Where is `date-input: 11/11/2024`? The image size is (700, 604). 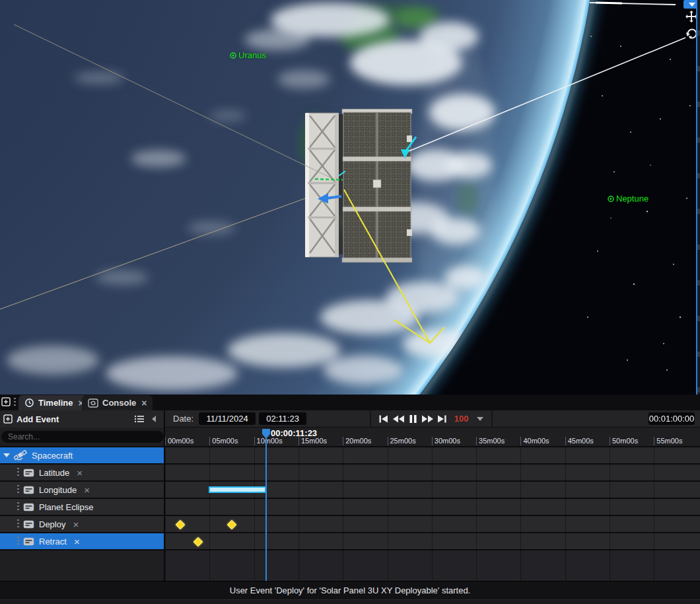 date-input: 11/11/2024 is located at coordinates (227, 419).